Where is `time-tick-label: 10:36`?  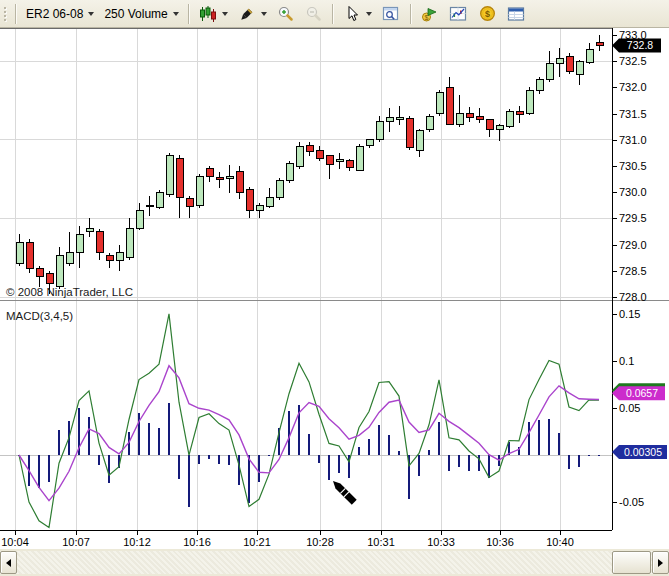 time-tick-label: 10:36 is located at coordinates (500, 542).